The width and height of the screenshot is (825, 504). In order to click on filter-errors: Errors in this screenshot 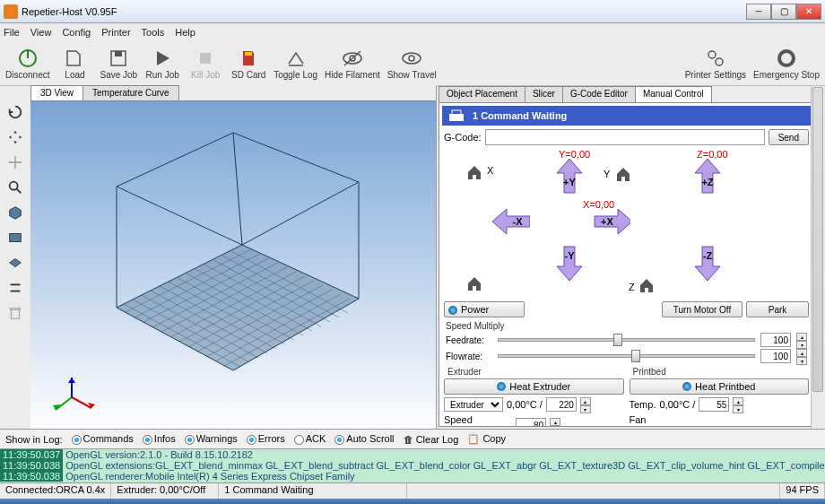, I will do `click(265, 439)`.